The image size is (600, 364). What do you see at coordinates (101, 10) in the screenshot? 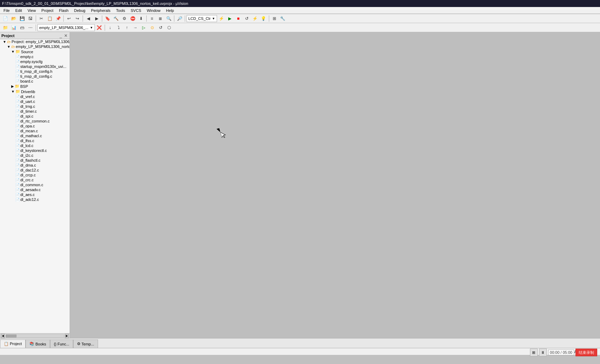
I see `menu-peripherals: Peripherals` at bounding box center [101, 10].